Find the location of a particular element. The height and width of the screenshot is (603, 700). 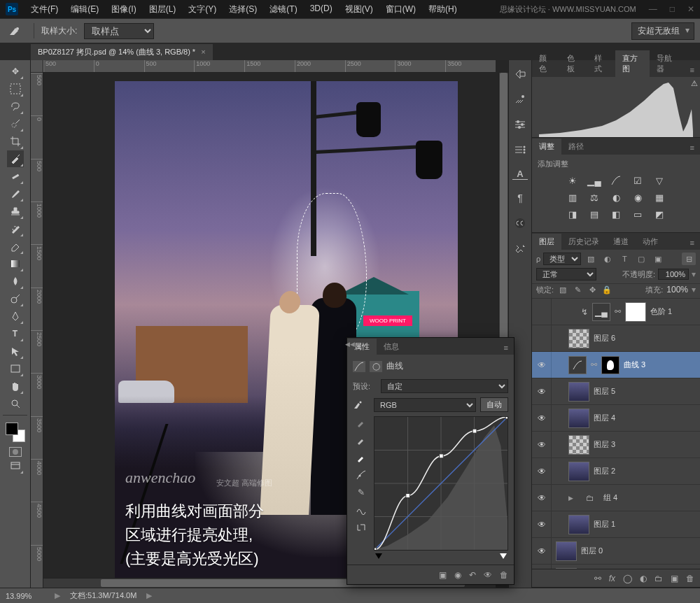

smooth-icon is located at coordinates (361, 510).